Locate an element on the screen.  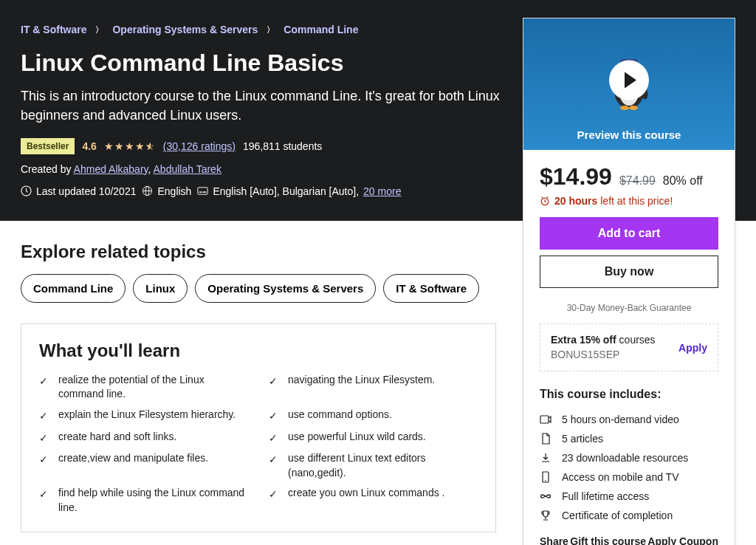
trophy-icon is located at coordinates (546, 515).